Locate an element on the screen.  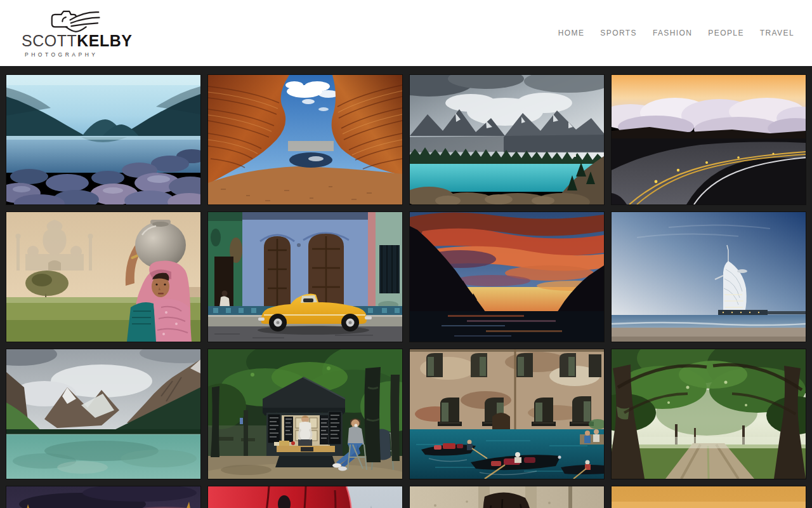
nav-item-home: HOME is located at coordinates (572, 33).